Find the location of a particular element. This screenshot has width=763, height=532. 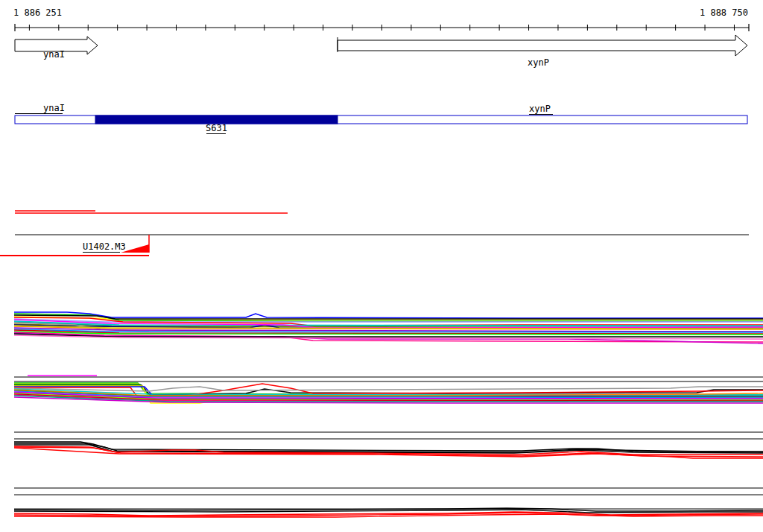

region-start-coordinate: 1 886 251 is located at coordinates (37, 13).